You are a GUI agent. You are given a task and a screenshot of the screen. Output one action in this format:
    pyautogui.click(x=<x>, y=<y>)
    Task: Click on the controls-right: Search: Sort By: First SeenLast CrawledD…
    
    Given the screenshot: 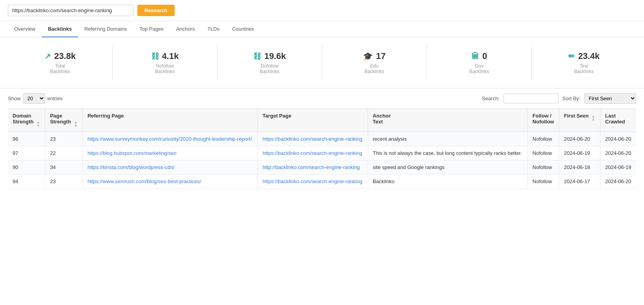 What is the action you would take?
    pyautogui.click(x=559, y=98)
    